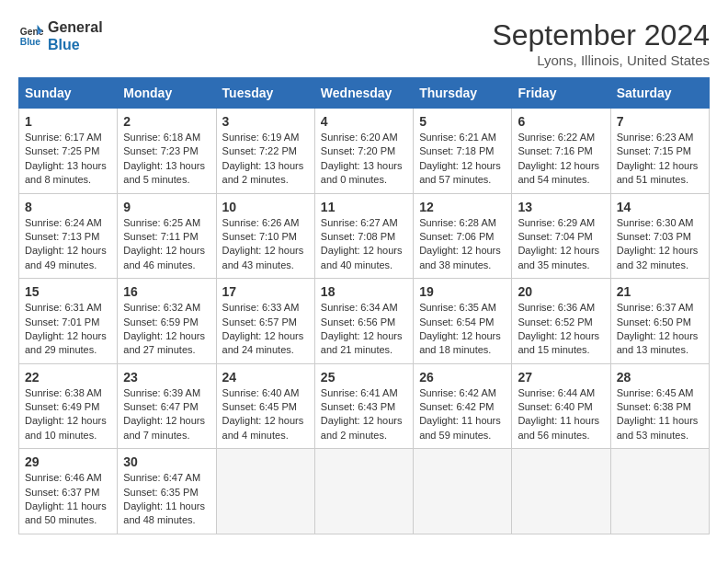 Image resolution: width=728 pixels, height=563 pixels. I want to click on calendar-cell: 4 Sunrise: 6:20 AMSunset: 7:20 PMDayligh…, so click(364, 151).